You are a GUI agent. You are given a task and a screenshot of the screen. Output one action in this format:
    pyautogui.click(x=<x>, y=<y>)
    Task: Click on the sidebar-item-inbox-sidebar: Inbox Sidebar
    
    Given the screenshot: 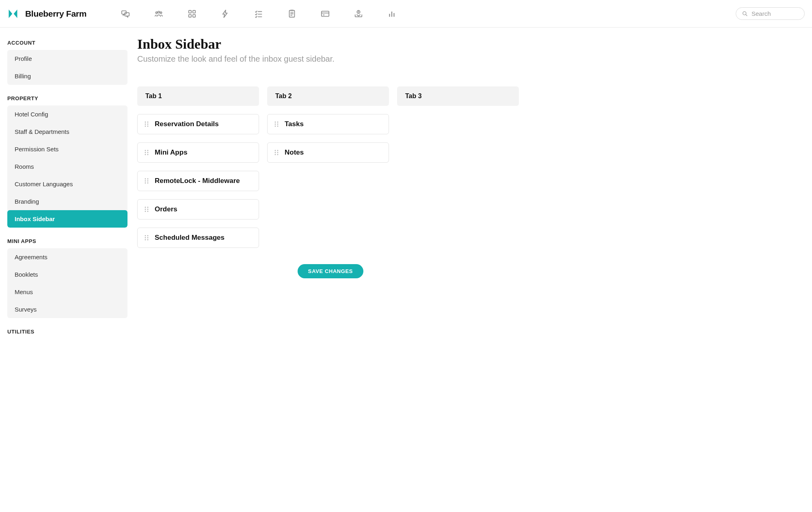 What is the action you would take?
    pyautogui.click(x=67, y=219)
    